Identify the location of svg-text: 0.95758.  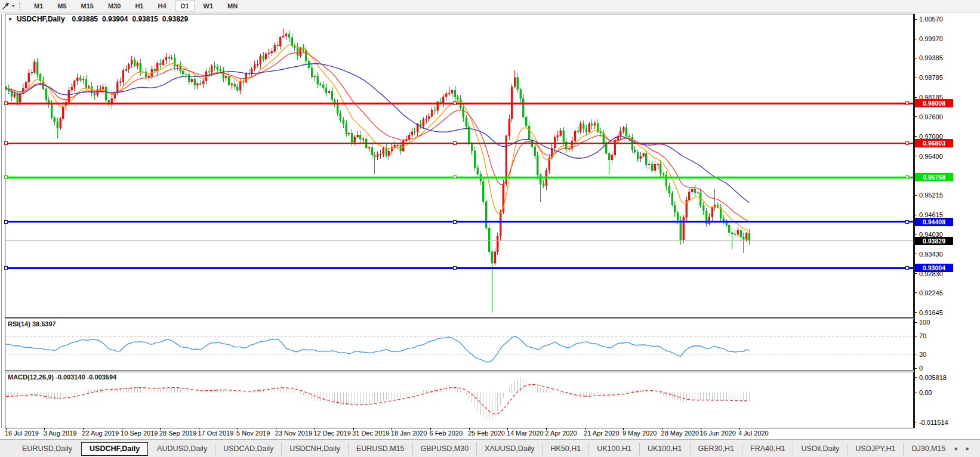
(934, 177).